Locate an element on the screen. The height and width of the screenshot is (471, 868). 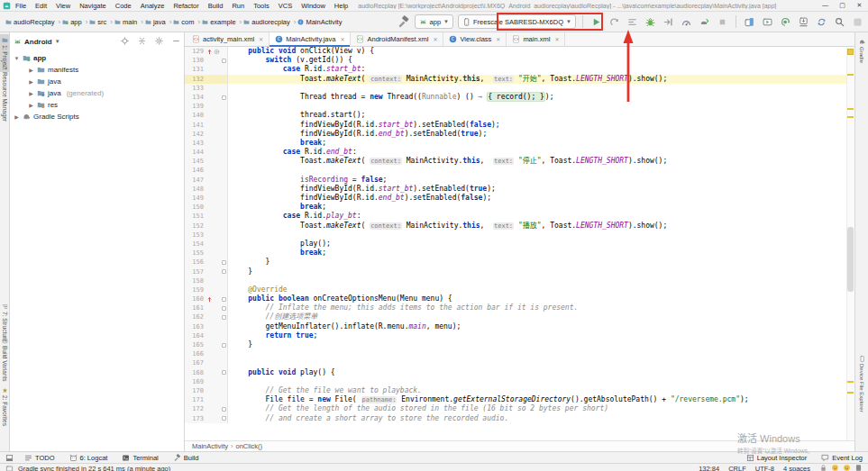
menu-item-help: Help is located at coordinates (341, 5).